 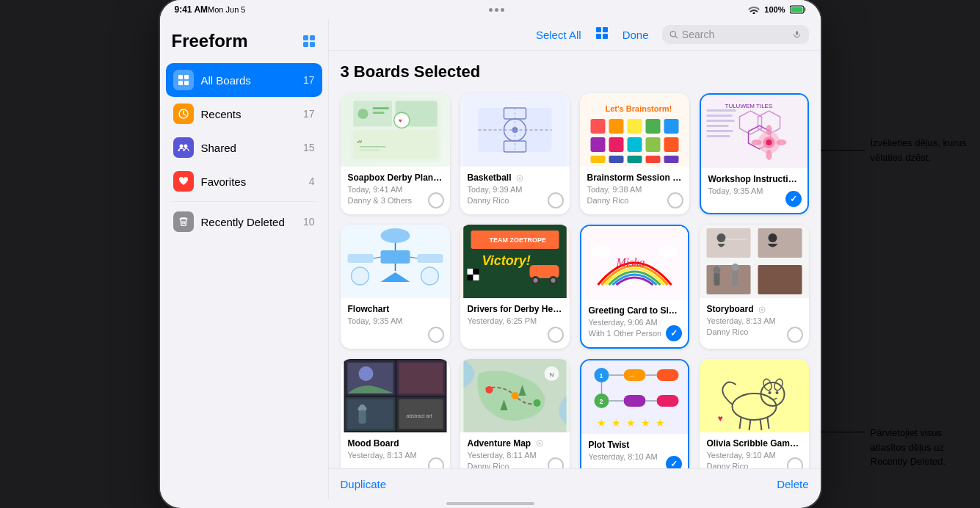 I want to click on svg-text: N, so click(x=551, y=374).